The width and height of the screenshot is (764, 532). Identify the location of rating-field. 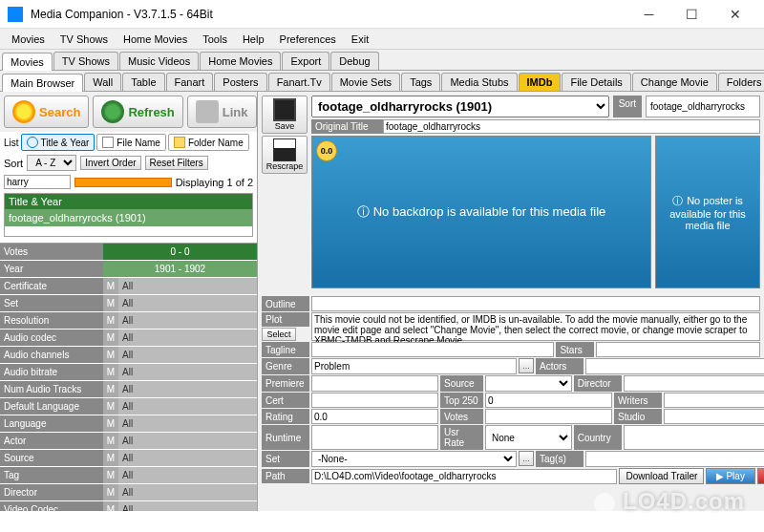
(374, 416).